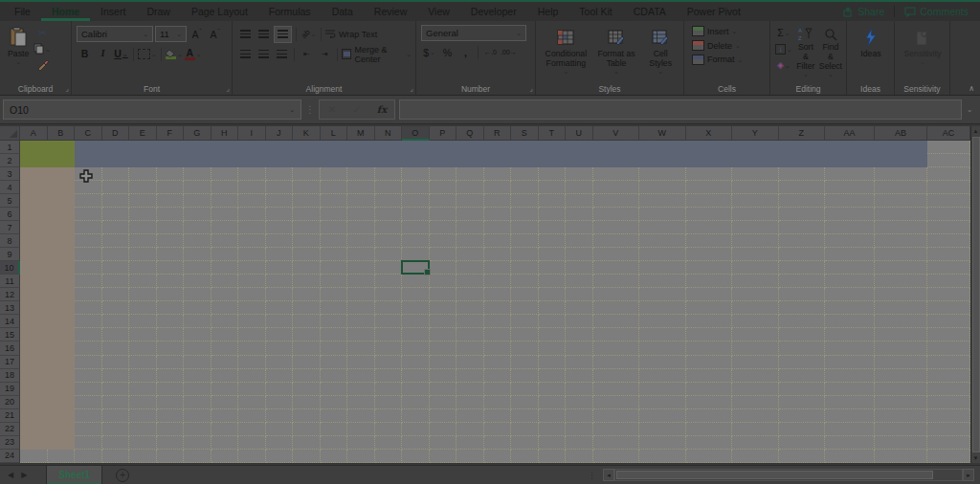 The image size is (980, 484). I want to click on grid-cell-M9, so click(362, 254).